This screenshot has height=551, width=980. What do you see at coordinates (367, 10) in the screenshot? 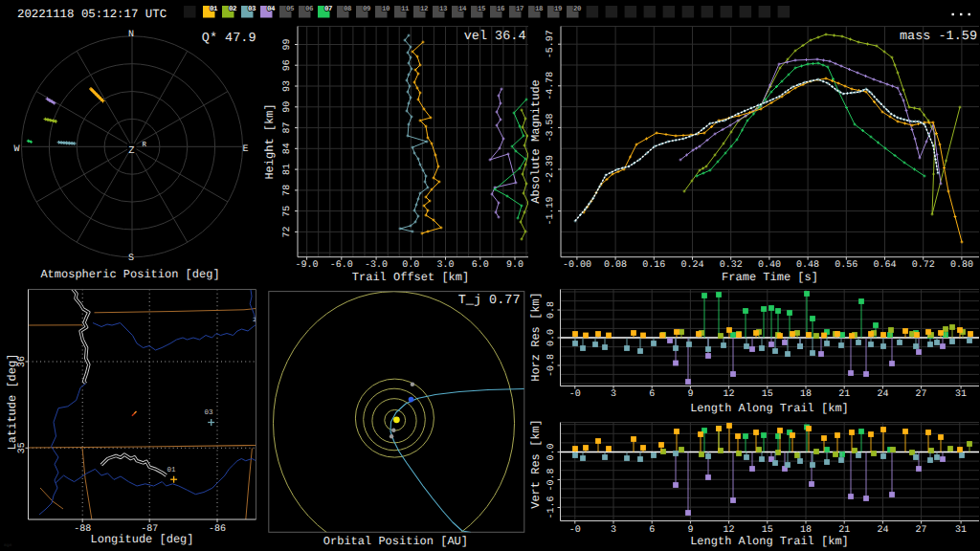
I see `svg-text: 09` at bounding box center [367, 10].